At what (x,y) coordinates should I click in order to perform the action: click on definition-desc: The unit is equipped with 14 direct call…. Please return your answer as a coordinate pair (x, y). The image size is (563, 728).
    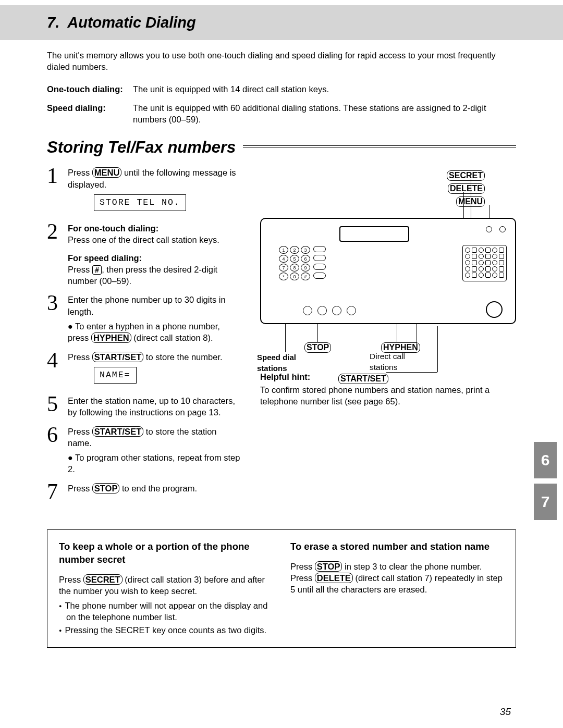
    Looking at the image, I should click on (324, 89).